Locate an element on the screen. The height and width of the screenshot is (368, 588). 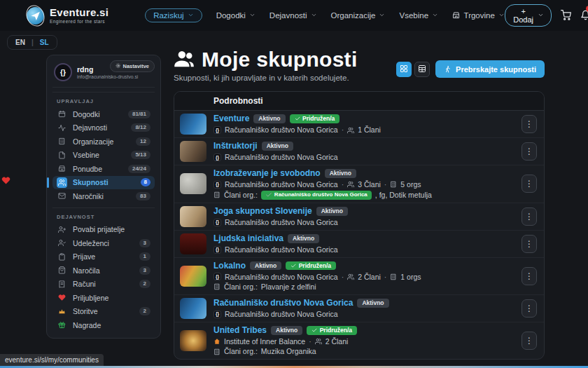
user-email: info@racunalnisko-drustvo.si is located at coordinates (108, 77).